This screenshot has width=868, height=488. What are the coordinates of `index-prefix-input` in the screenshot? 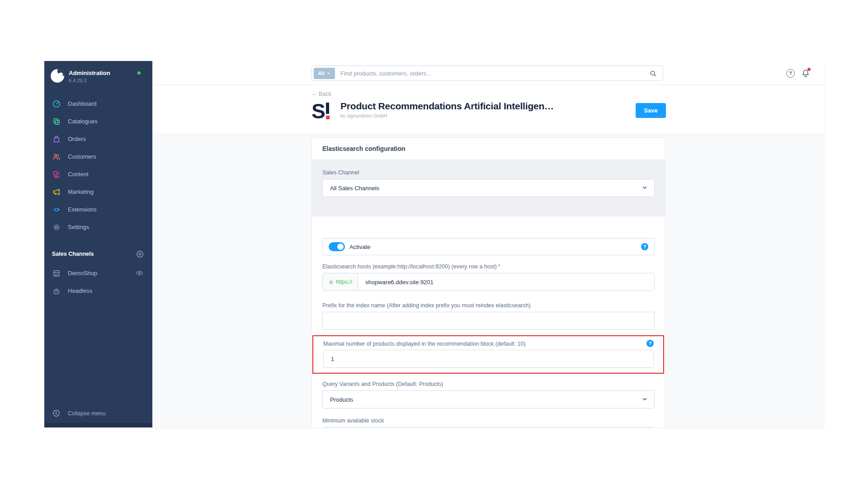 It's located at (488, 321).